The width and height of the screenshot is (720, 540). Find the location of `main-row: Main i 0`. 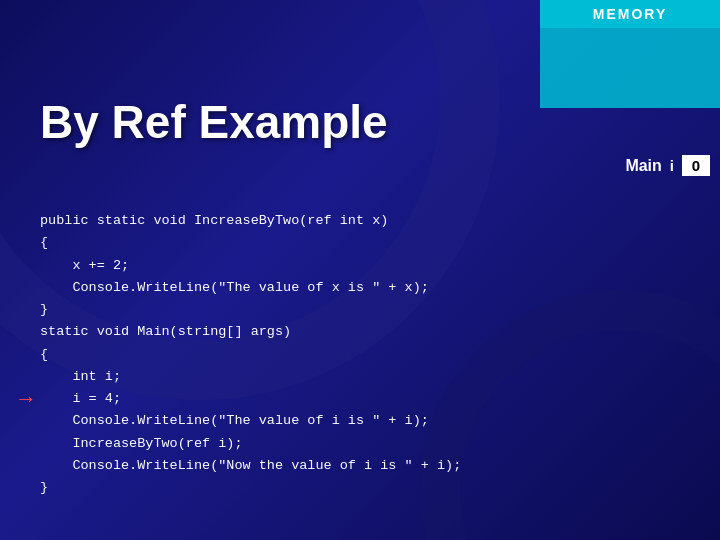

main-row: Main i 0 is located at coordinates (668, 166).